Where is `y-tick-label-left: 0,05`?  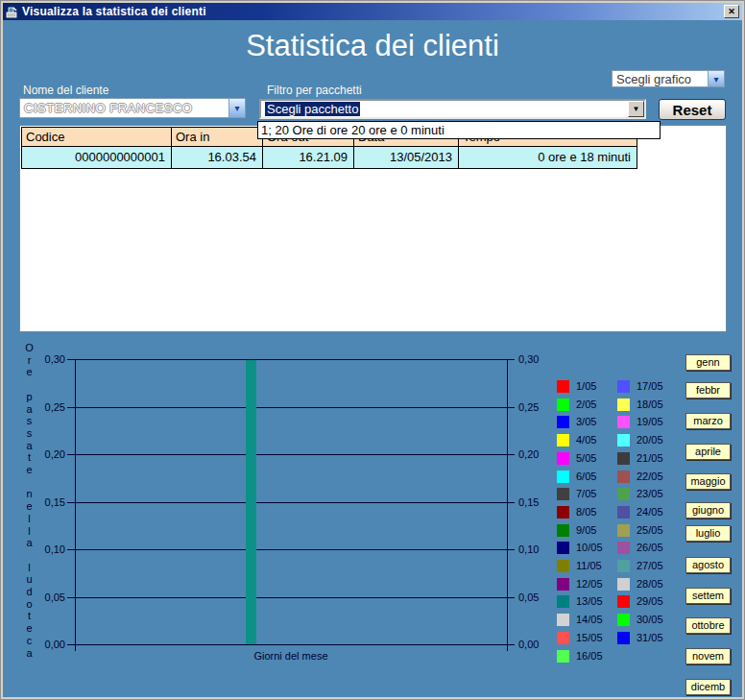 y-tick-label-left: 0,05 is located at coordinates (50, 597).